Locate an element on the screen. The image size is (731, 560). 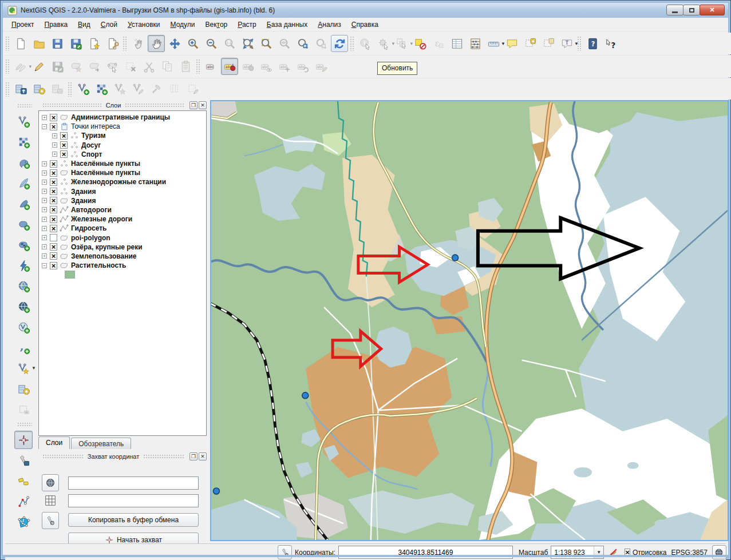
layer-item: −×Точки интереса is located at coordinates (123, 126).